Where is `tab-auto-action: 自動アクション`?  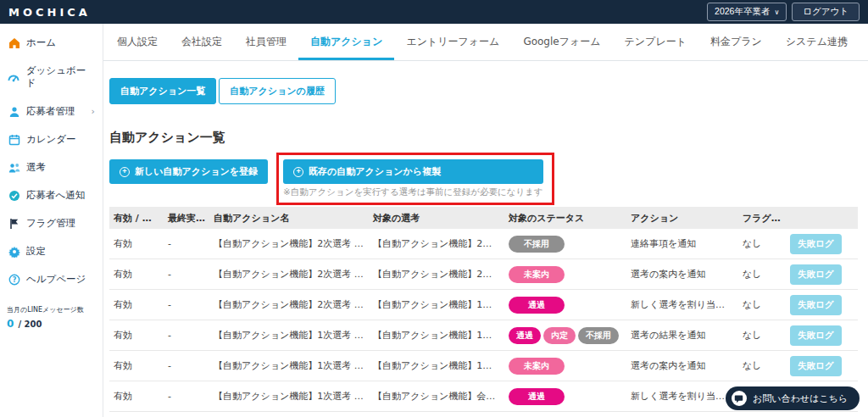
tab-auto-action: 自動アクション is located at coordinates (346, 42).